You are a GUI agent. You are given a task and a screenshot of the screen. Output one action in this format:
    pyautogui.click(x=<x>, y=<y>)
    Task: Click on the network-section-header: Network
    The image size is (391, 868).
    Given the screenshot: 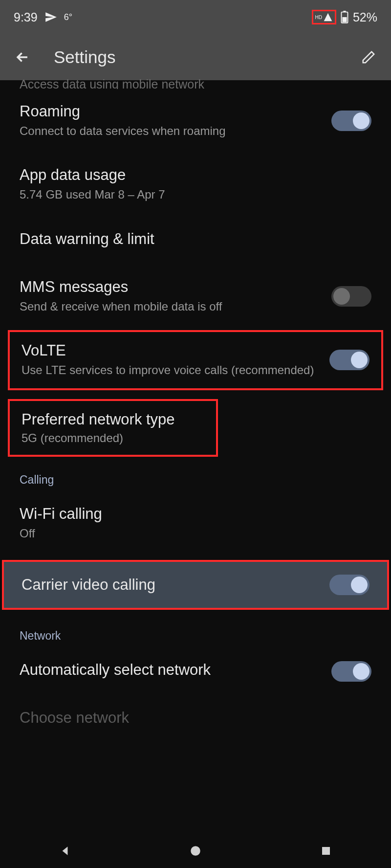 What is the action you would take?
    pyautogui.click(x=196, y=631)
    